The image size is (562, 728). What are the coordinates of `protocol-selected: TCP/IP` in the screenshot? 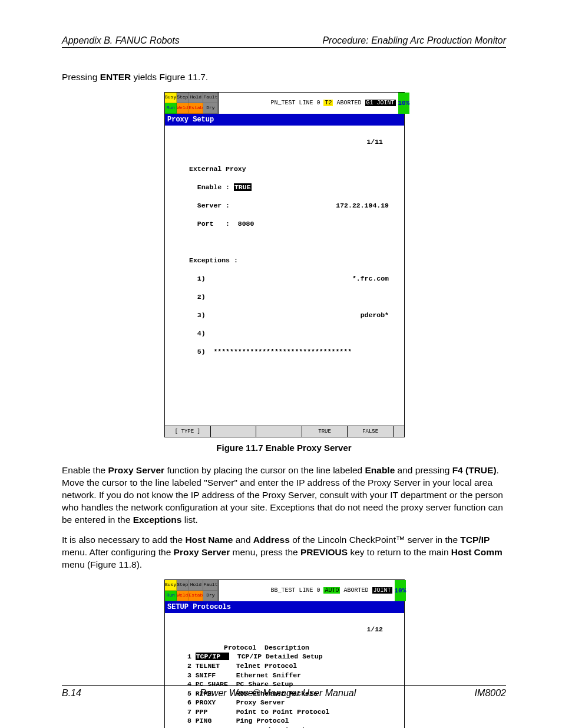 It's located at (212, 657).